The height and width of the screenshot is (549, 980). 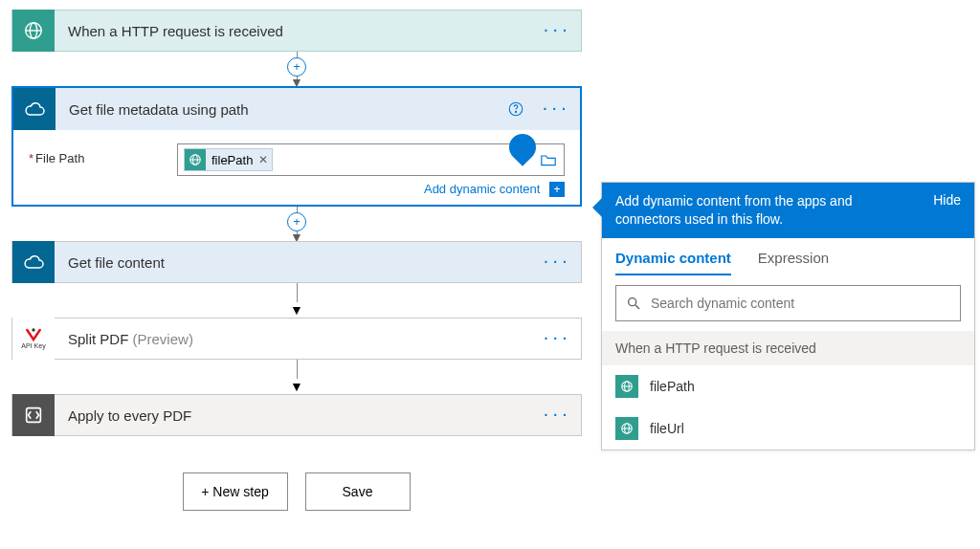 I want to click on search-dynamic-content, so click(x=789, y=303).